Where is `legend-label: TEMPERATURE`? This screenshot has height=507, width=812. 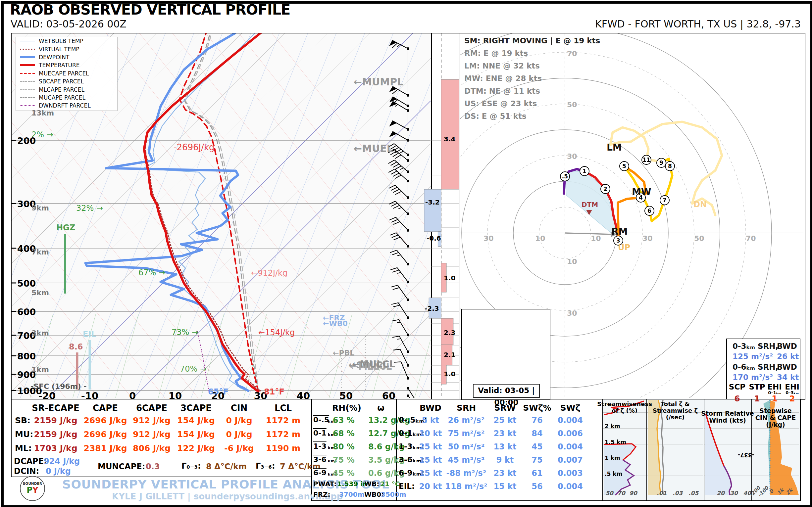 legend-label: TEMPERATURE is located at coordinates (59, 65).